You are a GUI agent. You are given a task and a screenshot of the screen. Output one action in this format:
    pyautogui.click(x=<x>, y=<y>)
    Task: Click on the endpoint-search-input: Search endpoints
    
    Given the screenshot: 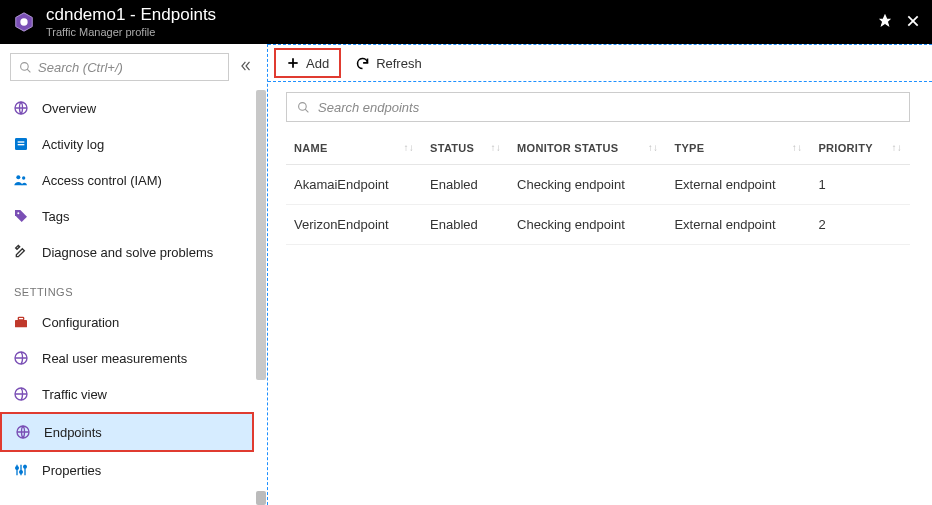 What is the action you would take?
    pyautogui.click(x=598, y=107)
    